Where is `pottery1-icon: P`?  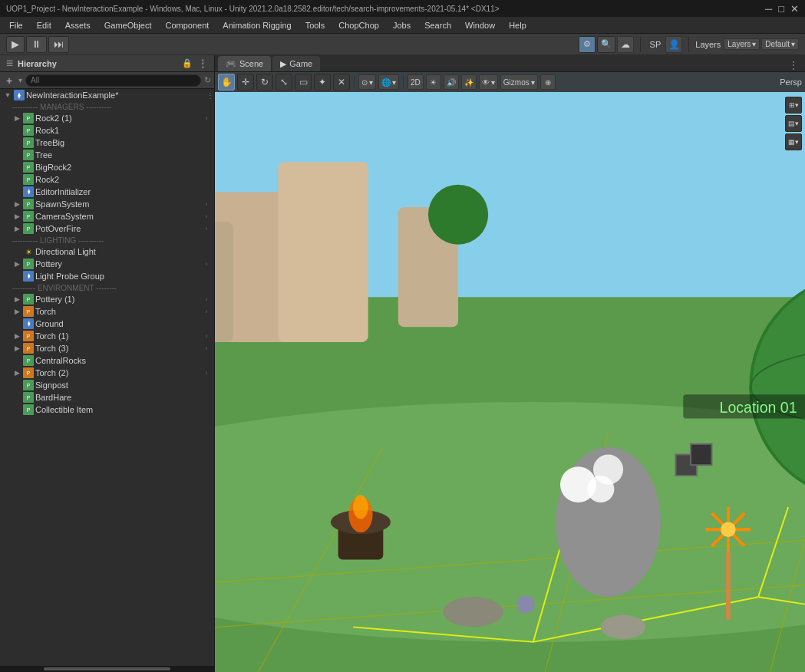 pottery1-icon: P is located at coordinates (28, 299).